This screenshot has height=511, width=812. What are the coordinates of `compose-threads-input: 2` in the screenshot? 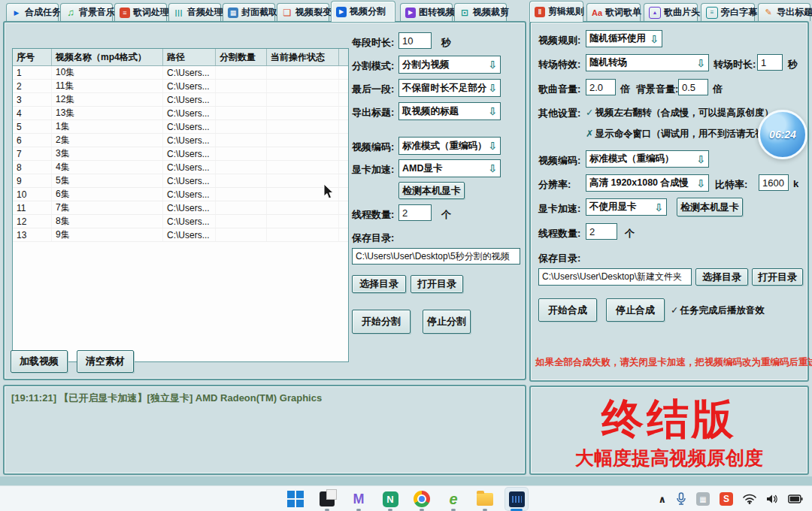 It's located at (601, 231).